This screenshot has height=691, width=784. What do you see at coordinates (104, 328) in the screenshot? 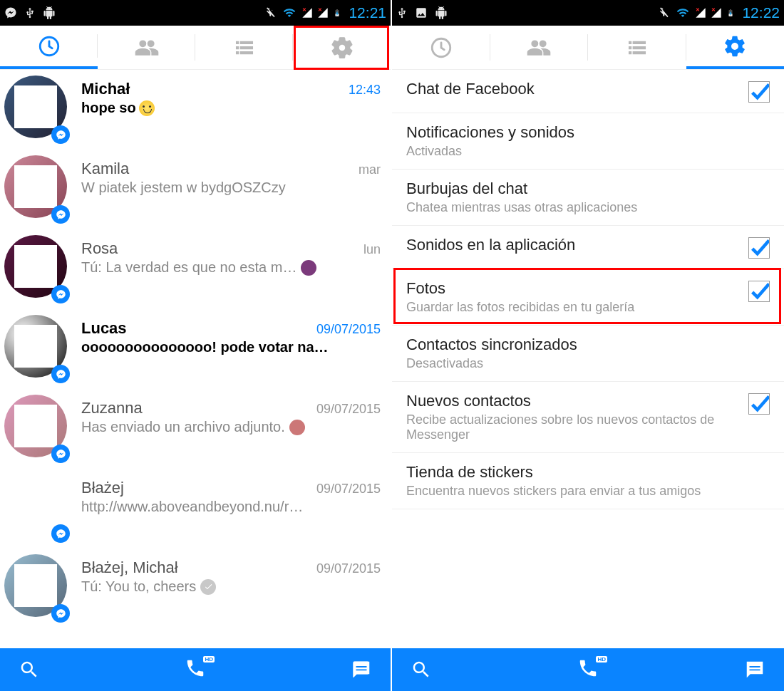
I see `chat-name: Lucas` at bounding box center [104, 328].